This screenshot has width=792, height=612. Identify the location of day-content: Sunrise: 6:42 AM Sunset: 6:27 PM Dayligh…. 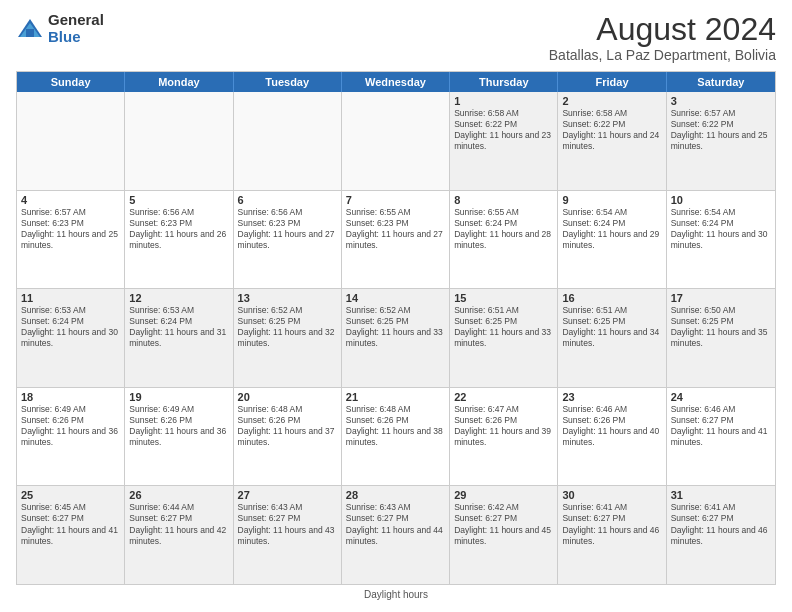
(504, 524).